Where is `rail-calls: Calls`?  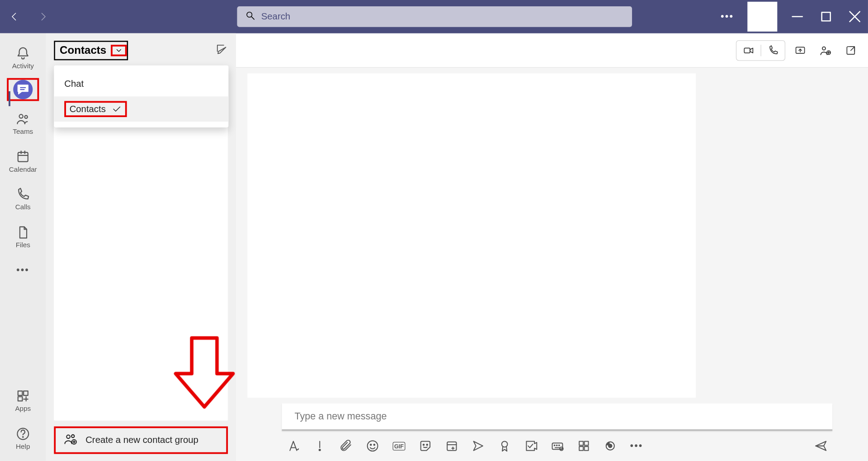 rail-calls: Calls is located at coordinates (23, 199).